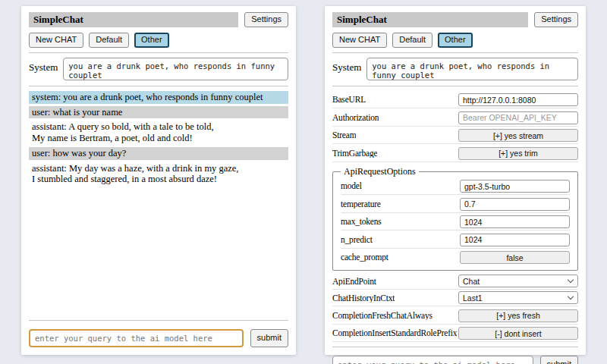 The image size is (607, 364). I want to click on trimgarbage-label: TrimGarbage, so click(355, 153).